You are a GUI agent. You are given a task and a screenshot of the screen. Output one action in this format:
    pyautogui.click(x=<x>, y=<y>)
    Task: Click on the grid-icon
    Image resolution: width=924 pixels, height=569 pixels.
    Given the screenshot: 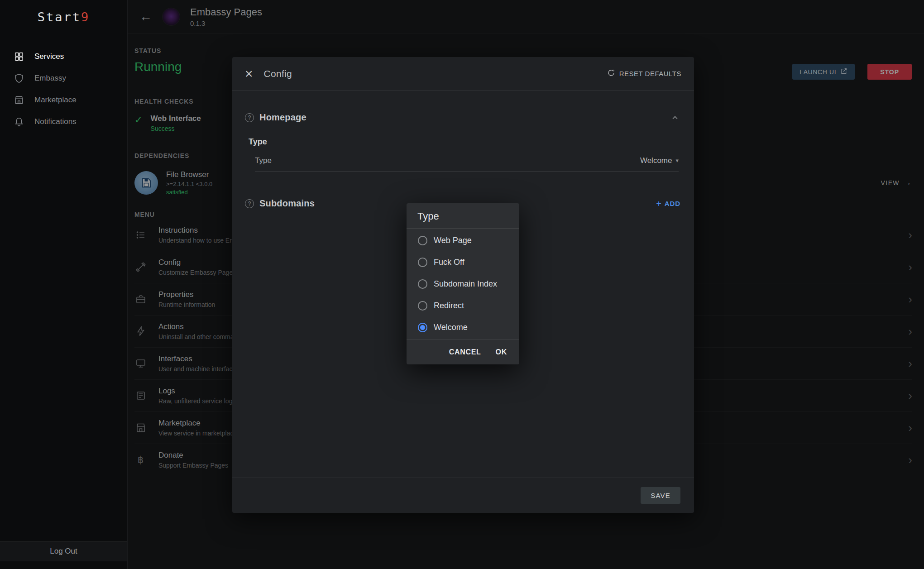 What is the action you would take?
    pyautogui.click(x=19, y=57)
    